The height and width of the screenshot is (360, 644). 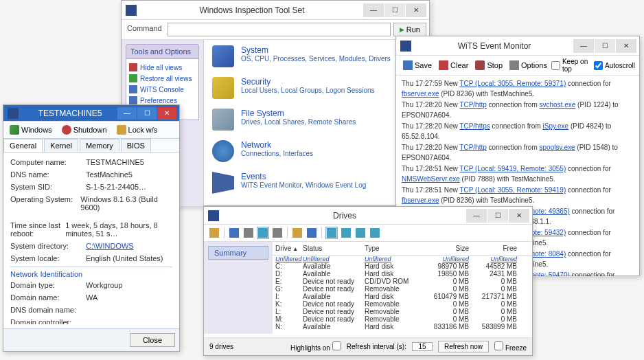 I want to click on sysdir-link: C:\WINDOWS, so click(x=110, y=246).